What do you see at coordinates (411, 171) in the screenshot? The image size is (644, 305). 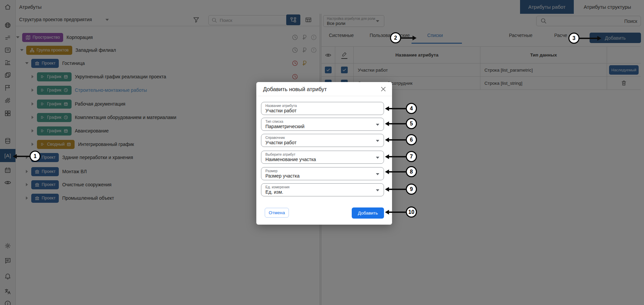 I see `callout-8: 8` at bounding box center [411, 171].